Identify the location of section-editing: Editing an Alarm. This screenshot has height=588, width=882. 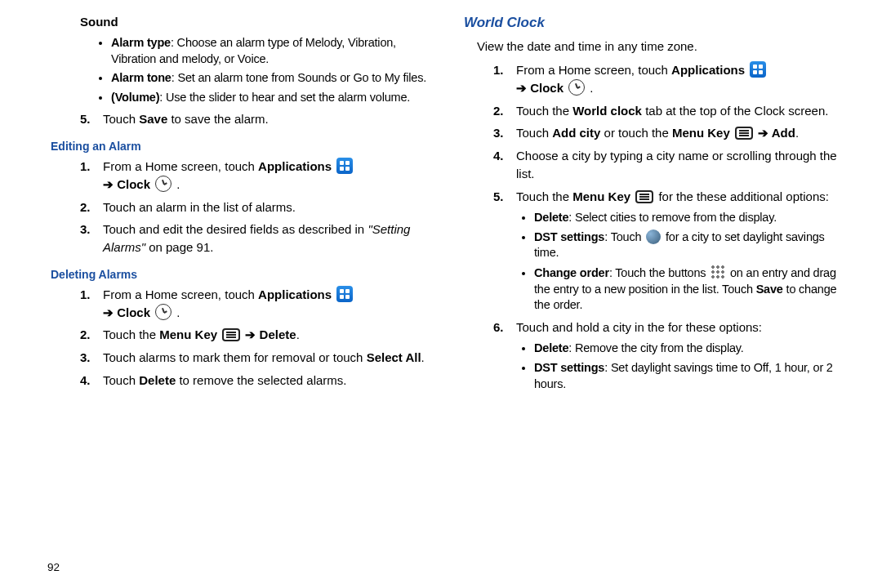
(239, 146).